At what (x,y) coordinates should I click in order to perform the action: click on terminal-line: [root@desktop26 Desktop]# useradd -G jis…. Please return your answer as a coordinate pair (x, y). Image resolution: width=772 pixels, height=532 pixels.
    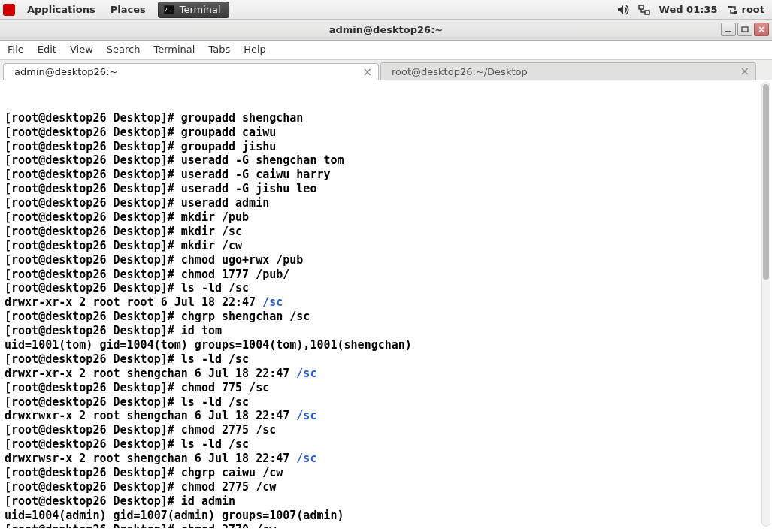
    Looking at the image, I should click on (386, 189).